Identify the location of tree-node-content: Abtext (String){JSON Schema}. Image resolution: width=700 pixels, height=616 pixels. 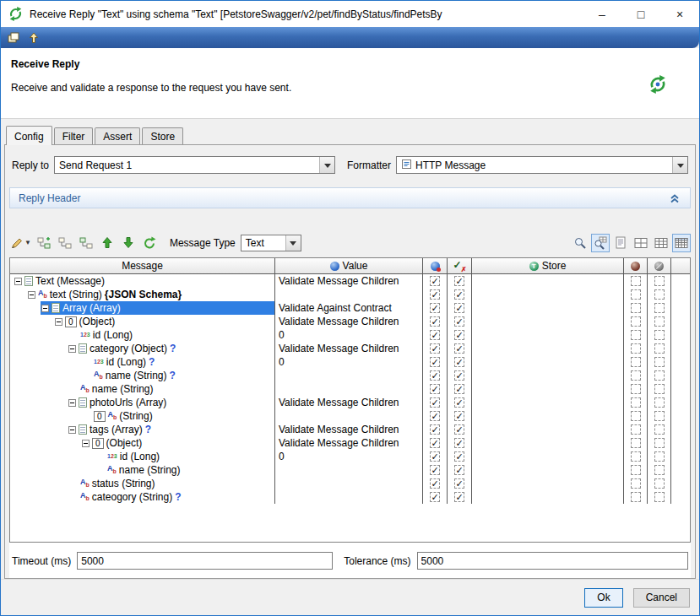
(150, 294).